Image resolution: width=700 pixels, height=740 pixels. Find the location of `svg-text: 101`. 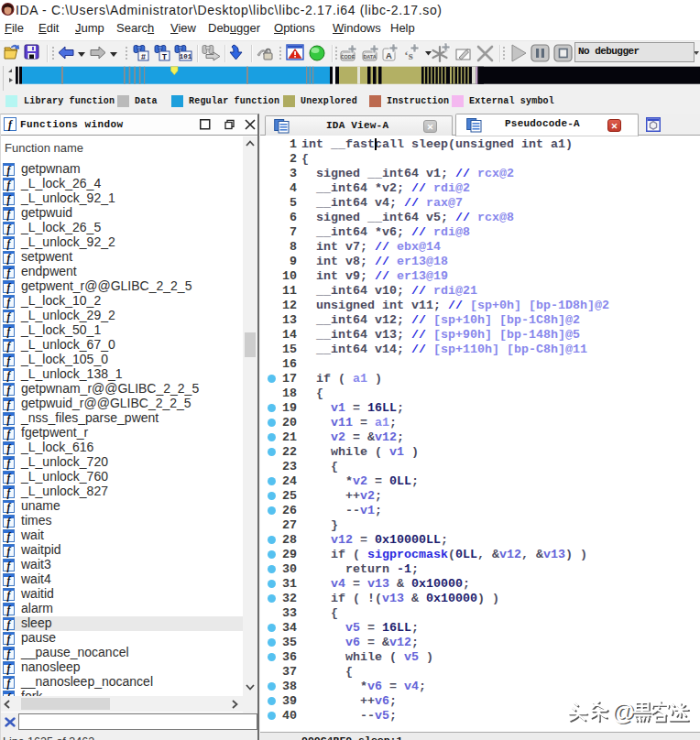

svg-text: 101 is located at coordinates (186, 57).